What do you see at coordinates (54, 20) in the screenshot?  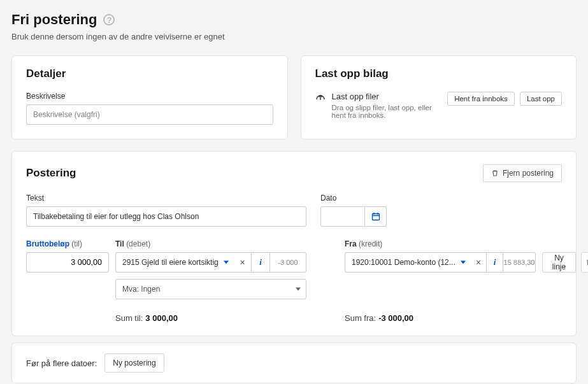 I see `page-title-text: Fri postering` at bounding box center [54, 20].